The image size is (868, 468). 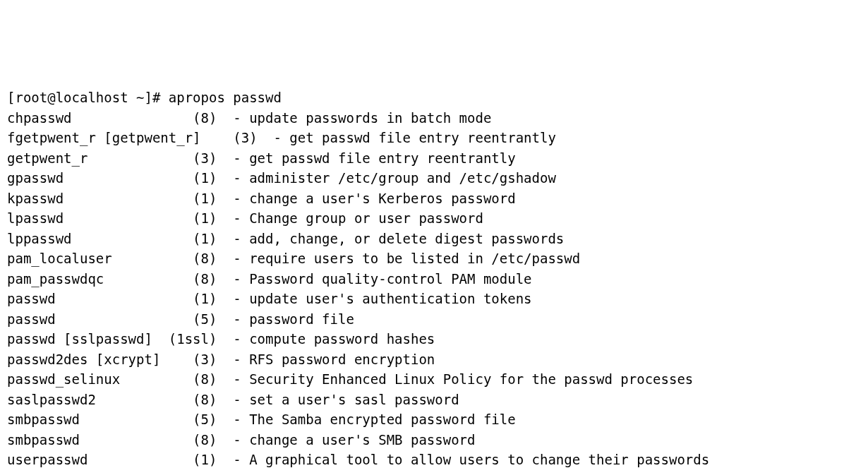 What do you see at coordinates (434, 119) in the screenshot?
I see `apropos-entry: chpasswd (8) - update passwords in batch…` at bounding box center [434, 119].